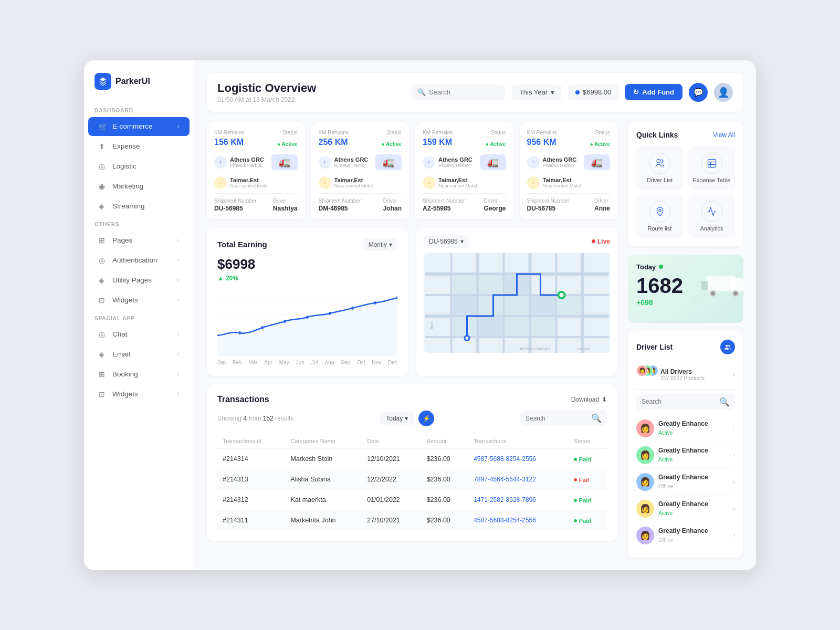  I want to click on sidebar-item-marketing: ◉ Marketing, so click(139, 186).